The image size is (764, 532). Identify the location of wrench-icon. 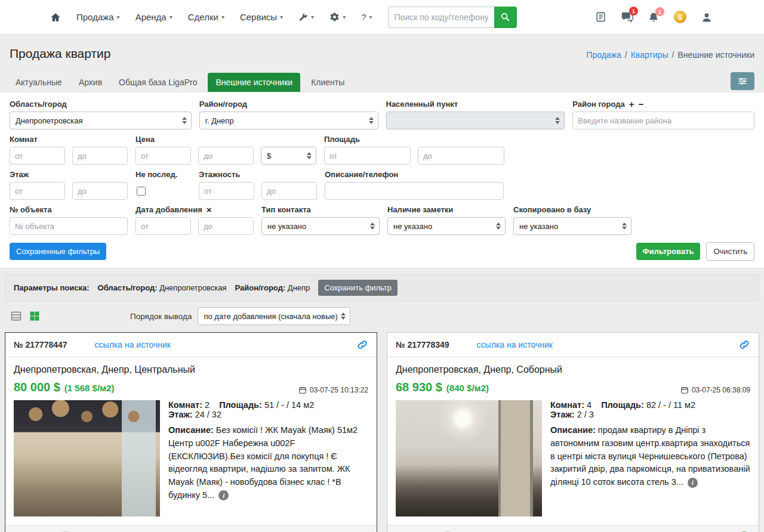
(303, 17).